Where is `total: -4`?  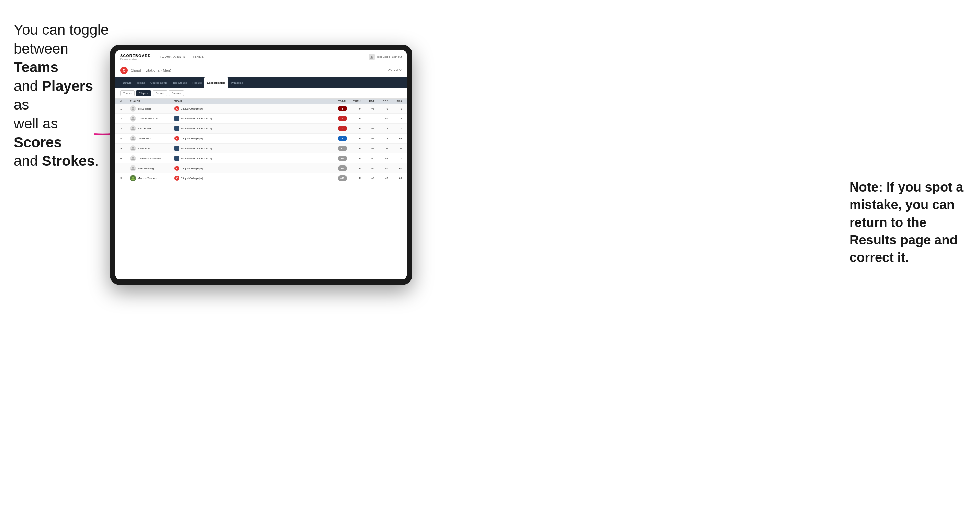 total: -4 is located at coordinates (337, 119).